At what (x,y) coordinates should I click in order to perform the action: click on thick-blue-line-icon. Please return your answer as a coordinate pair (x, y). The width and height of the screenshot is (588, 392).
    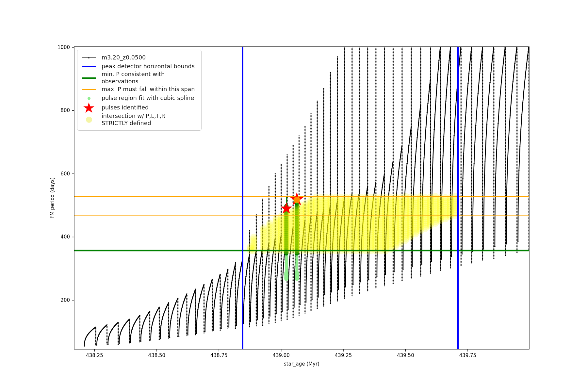
    Looking at the image, I should click on (89, 67).